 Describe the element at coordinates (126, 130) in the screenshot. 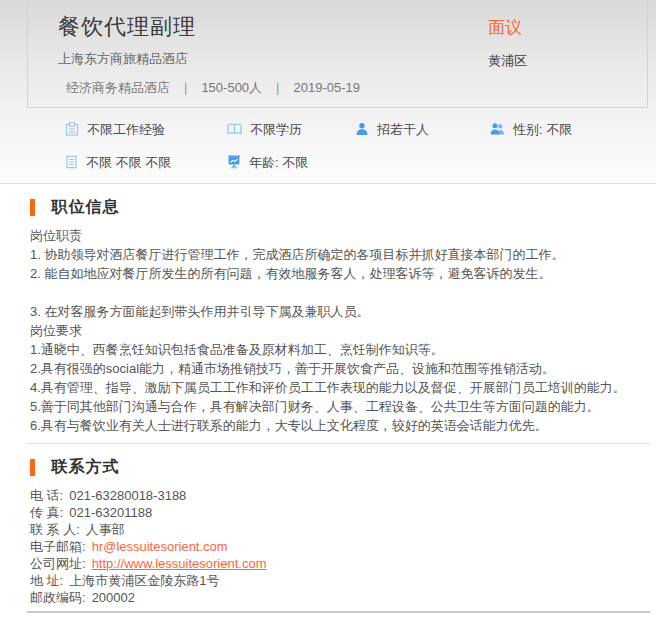

I see `tag-label: 不限工作经验` at that location.